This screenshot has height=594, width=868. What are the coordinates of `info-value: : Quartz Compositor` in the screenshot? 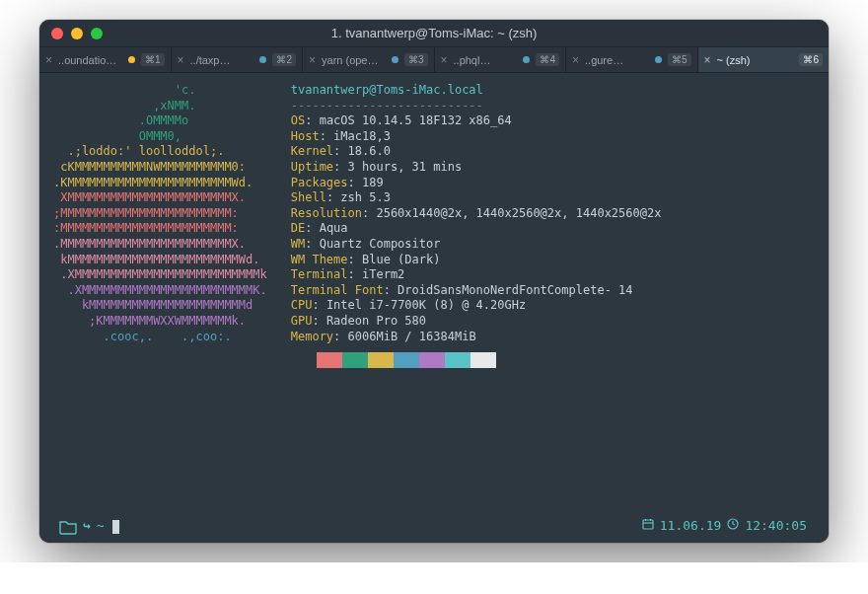 It's located at (373, 244).